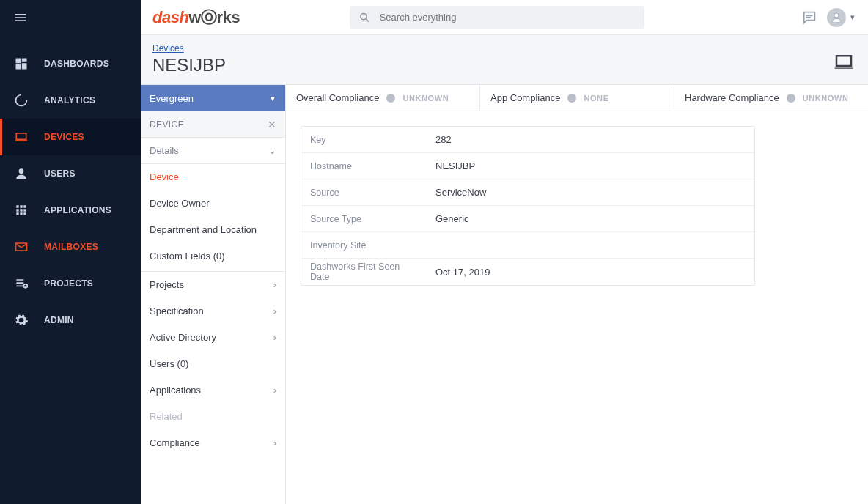 Image resolution: width=868 pixels, height=504 pixels. Describe the element at coordinates (841, 18) in the screenshot. I see `user-menu: ▾` at that location.